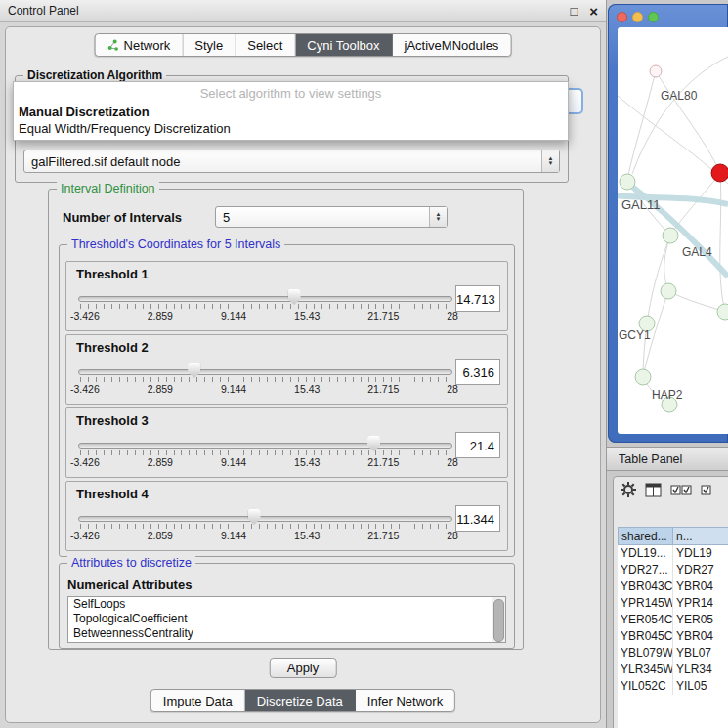 This screenshot has height=728, width=728. I want to click on cell-name: YDR27, so click(701, 571).